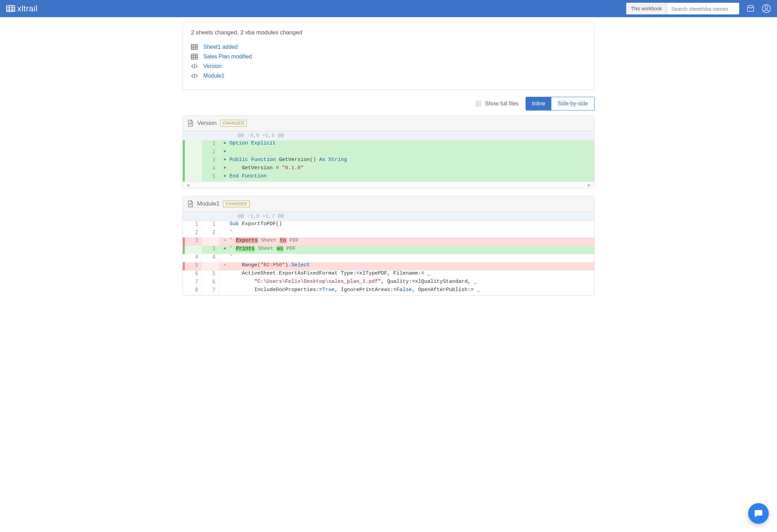 The width and height of the screenshot is (777, 532). Describe the element at coordinates (502, 104) in the screenshot. I see `show-full-files-label: Show full files` at that location.